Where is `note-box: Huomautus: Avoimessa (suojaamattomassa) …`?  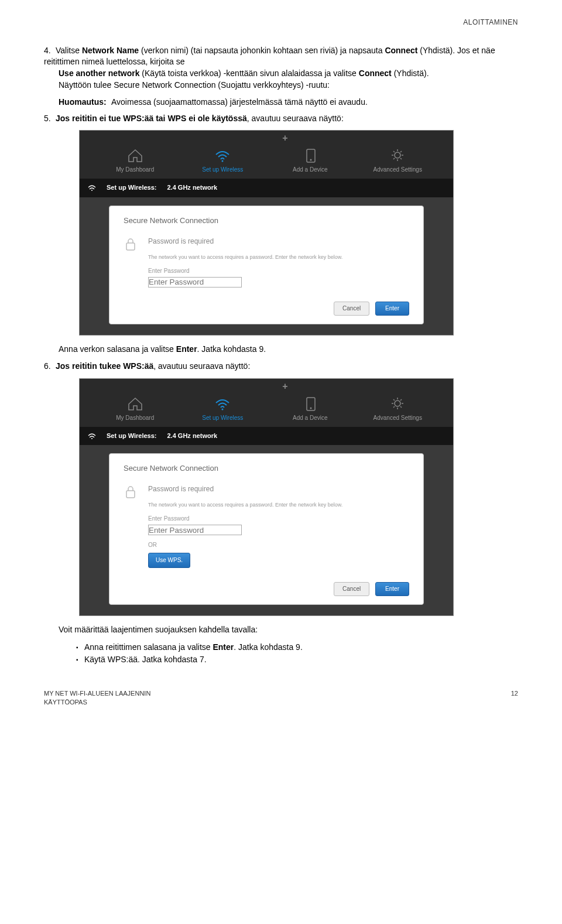 note-box: Huomautus: Avoimessa (suojaamattomassa) … is located at coordinates (281, 102).